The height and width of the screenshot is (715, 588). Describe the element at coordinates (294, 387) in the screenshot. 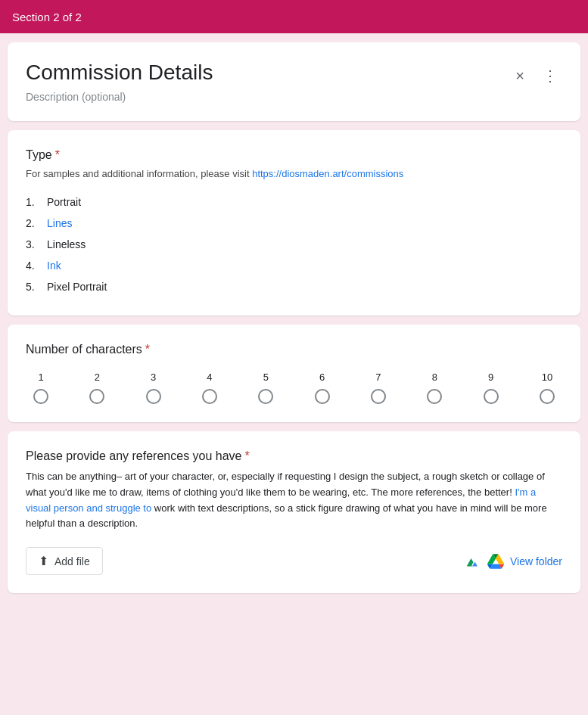

I see `num-chars-row: 12345678910` at that location.